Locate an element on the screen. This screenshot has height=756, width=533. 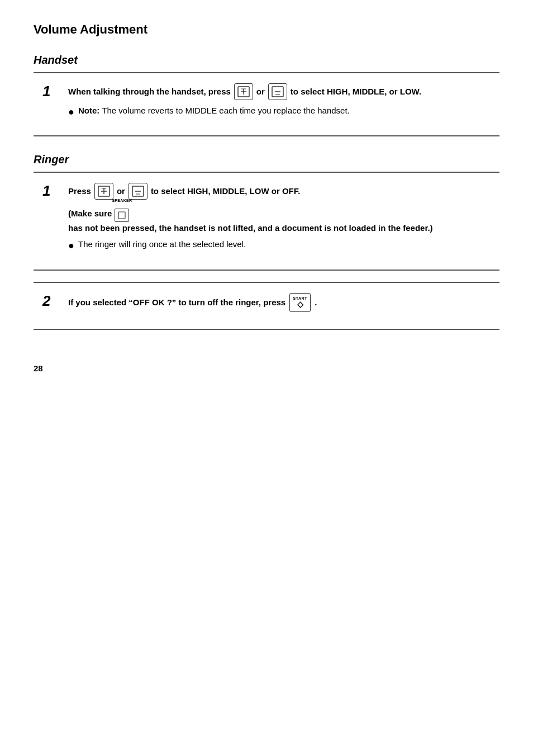
ringer-step2-box: 2 If you selected “OFF OK ?” to turn off… is located at coordinates (266, 306).